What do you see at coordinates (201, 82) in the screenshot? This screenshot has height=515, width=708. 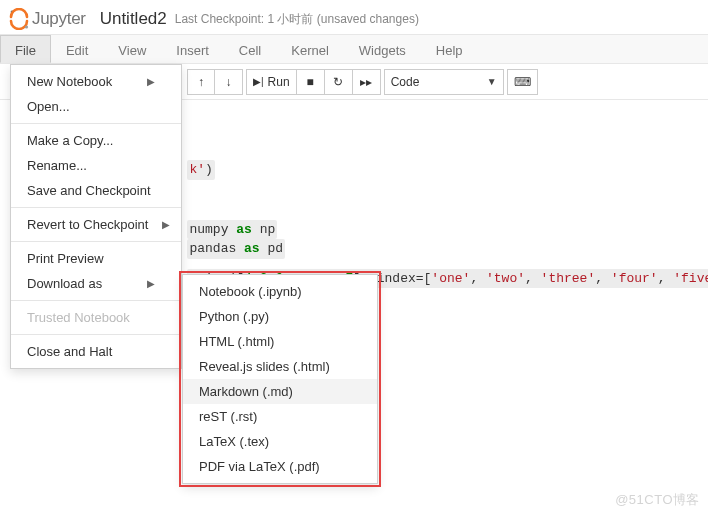 I see `move-cell-up-button: ↑` at bounding box center [201, 82].